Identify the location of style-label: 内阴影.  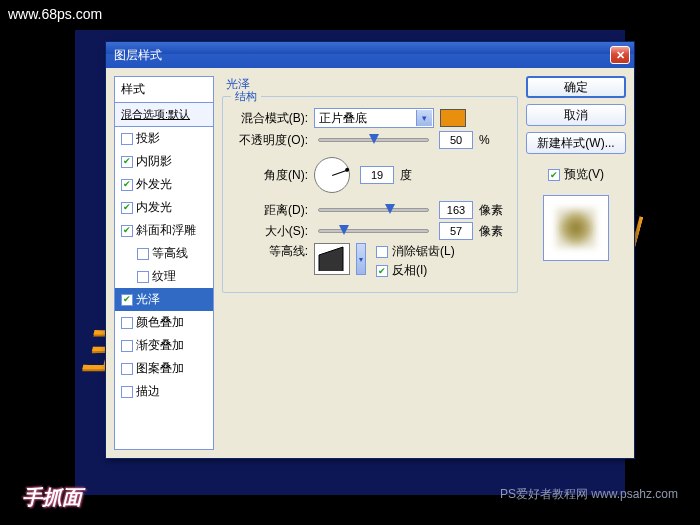
(154, 162).